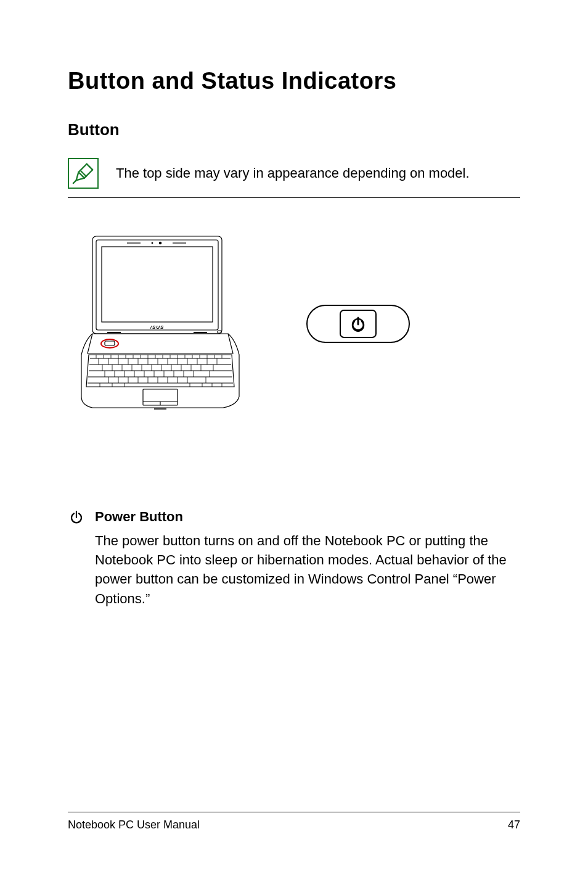 Image resolution: width=588 pixels, height=887 pixels. What do you see at coordinates (293, 173) in the screenshot?
I see `note-text: The top side may vary in appearance depe…` at bounding box center [293, 173].